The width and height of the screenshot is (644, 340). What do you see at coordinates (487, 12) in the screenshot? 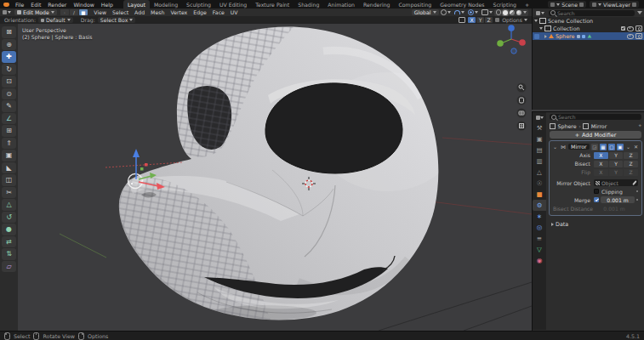
I see `overlays-button` at bounding box center [487, 12].